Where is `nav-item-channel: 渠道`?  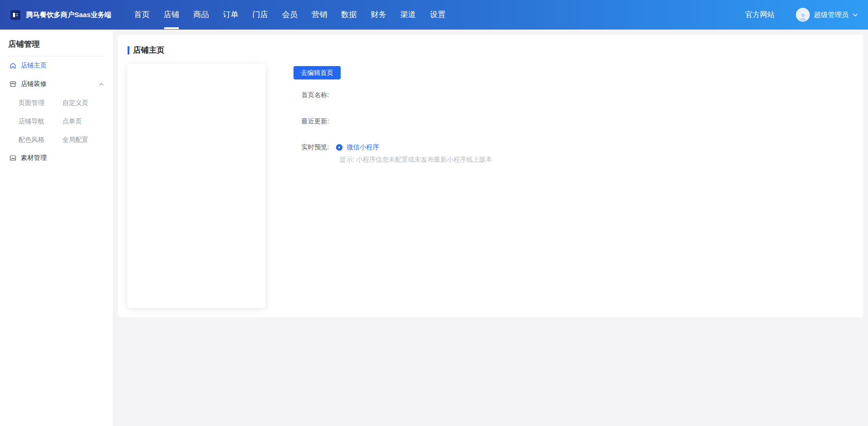
nav-item-channel: 渠道 is located at coordinates (408, 15).